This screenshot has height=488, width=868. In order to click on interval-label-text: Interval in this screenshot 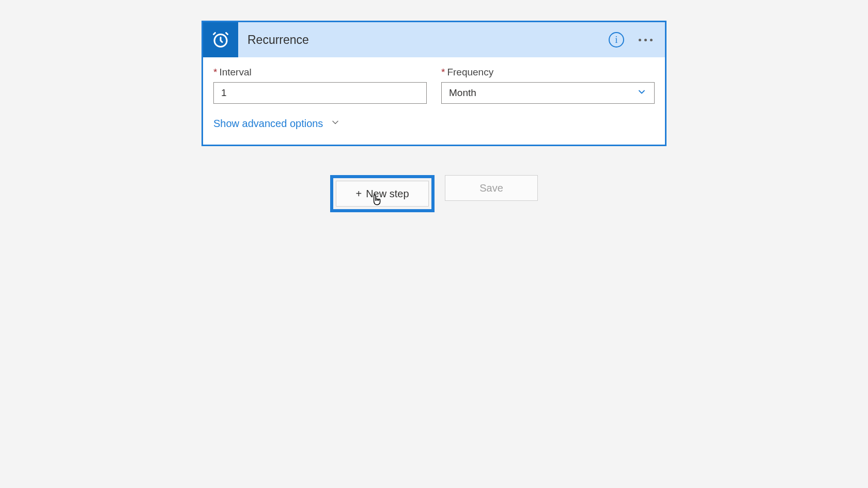, I will do `click(235, 72)`.